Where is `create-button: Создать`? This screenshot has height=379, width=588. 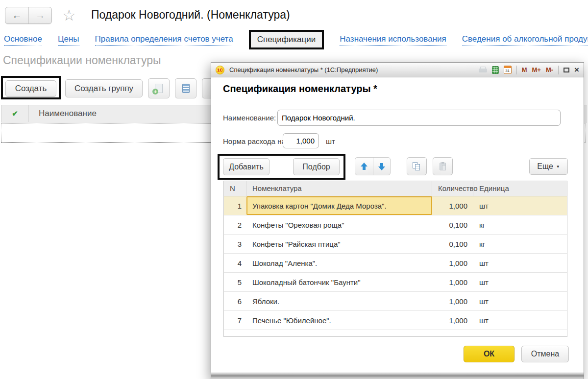 create-button: Создать is located at coordinates (31, 89).